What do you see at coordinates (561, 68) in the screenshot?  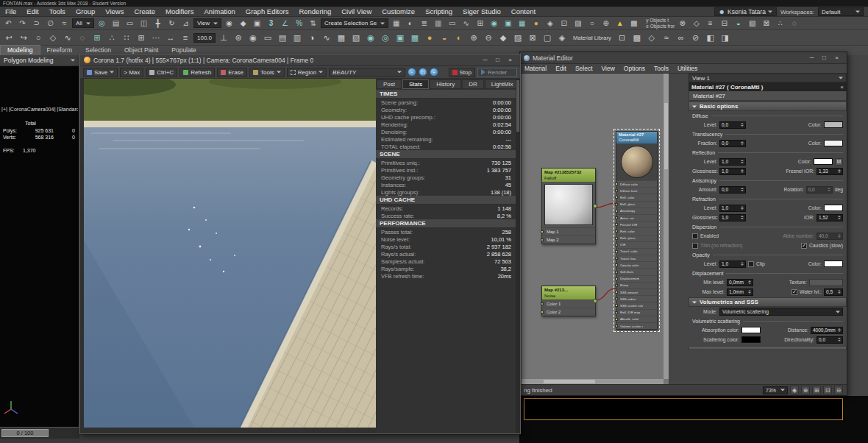 I see `menu-item: Edit` at bounding box center [561, 68].